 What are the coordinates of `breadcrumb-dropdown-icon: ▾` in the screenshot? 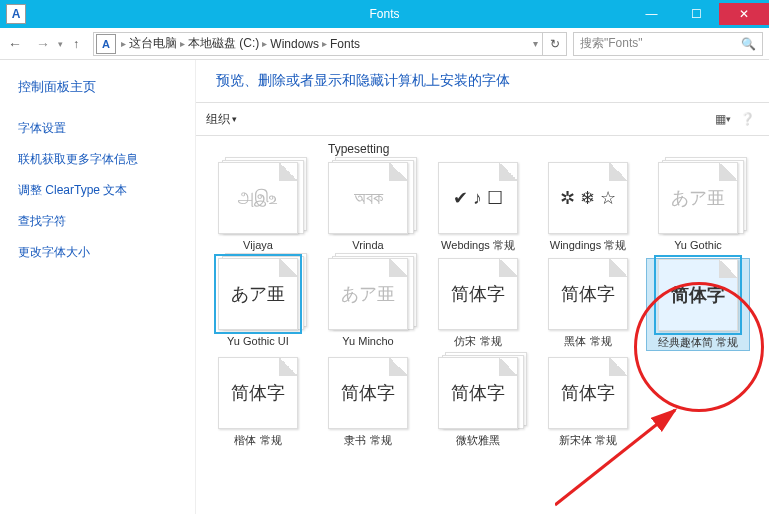 It's located at (536, 44).